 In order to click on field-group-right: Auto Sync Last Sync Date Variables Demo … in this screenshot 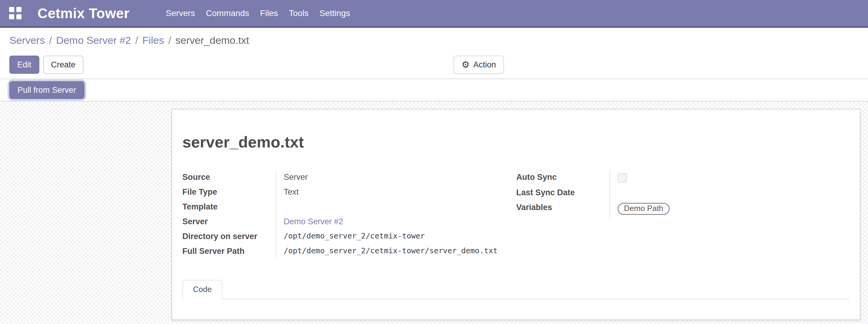, I will do `click(683, 194)`.